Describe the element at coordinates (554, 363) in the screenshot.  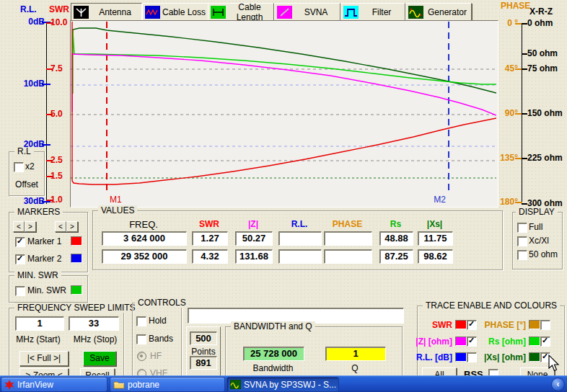
I see `mouse-cursor` at that location.